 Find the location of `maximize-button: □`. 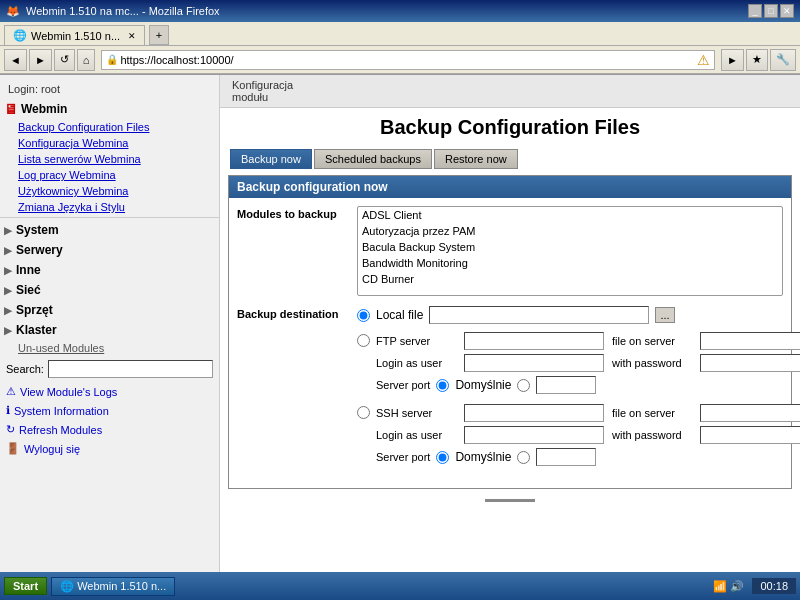

maximize-button: □ is located at coordinates (771, 11).